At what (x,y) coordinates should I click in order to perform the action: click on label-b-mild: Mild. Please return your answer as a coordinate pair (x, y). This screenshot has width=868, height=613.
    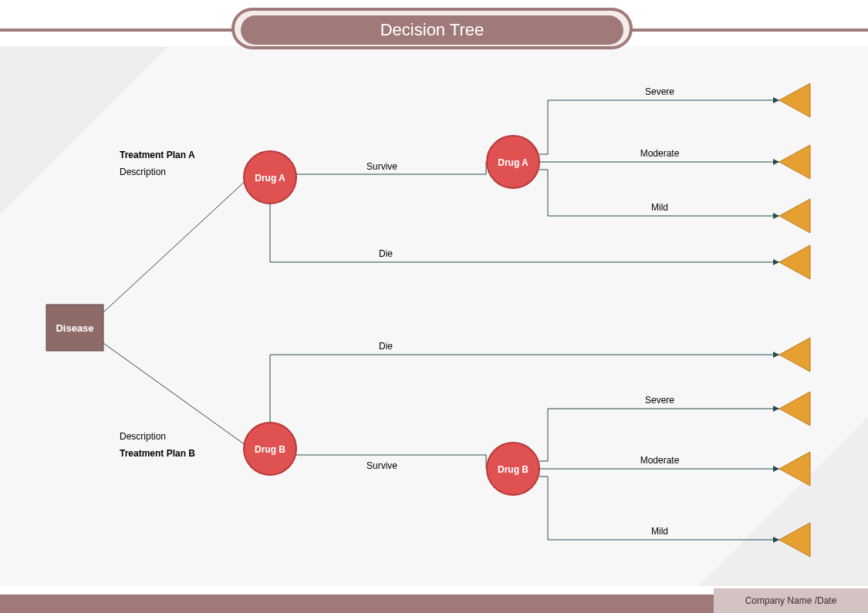
    Looking at the image, I should click on (660, 531).